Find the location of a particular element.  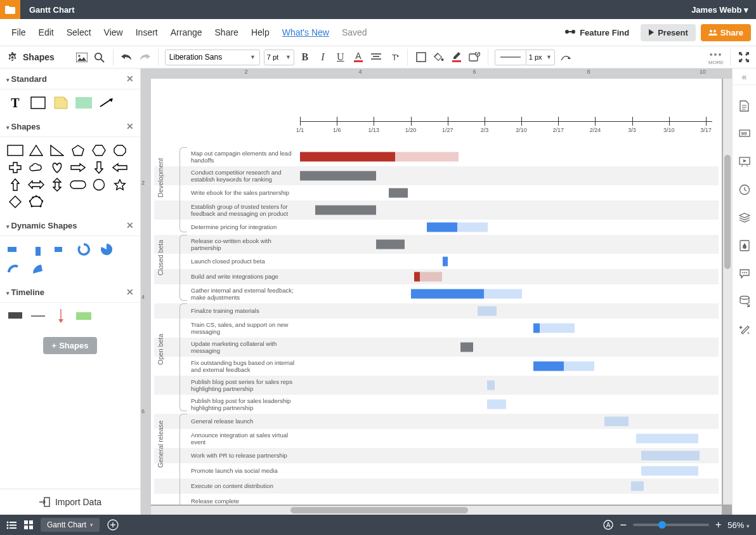

undo-icon is located at coordinates (127, 57).